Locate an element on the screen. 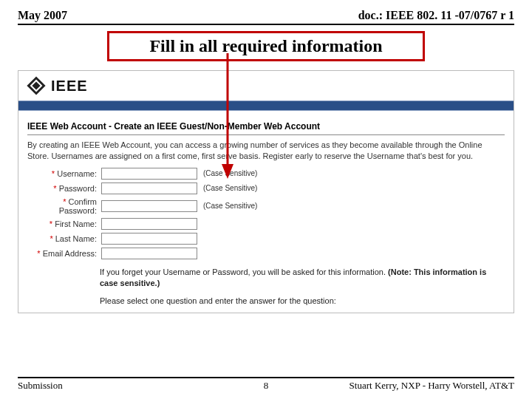 This screenshot has width=532, height=399. row-first-name: * First Name: is located at coordinates (266, 224).